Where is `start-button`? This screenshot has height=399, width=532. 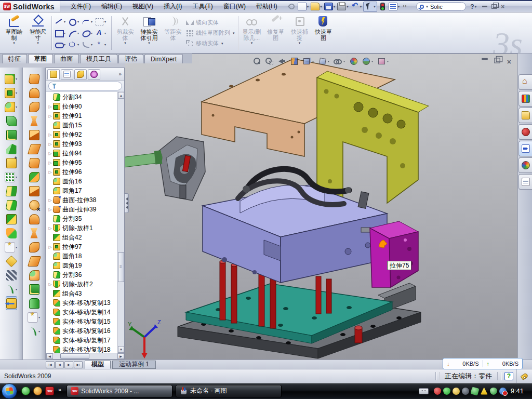 start-button is located at coordinates (9, 391).